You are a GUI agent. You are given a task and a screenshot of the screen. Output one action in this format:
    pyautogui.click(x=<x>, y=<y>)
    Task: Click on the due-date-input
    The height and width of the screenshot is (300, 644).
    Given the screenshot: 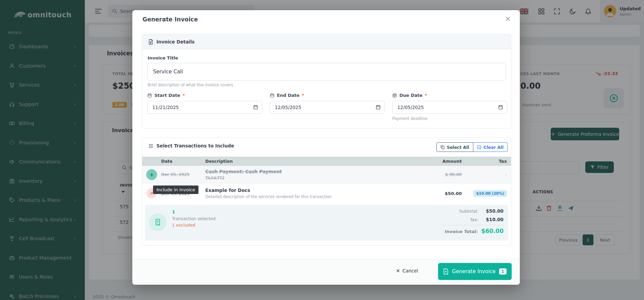 What is the action you would take?
    pyautogui.click(x=450, y=107)
    